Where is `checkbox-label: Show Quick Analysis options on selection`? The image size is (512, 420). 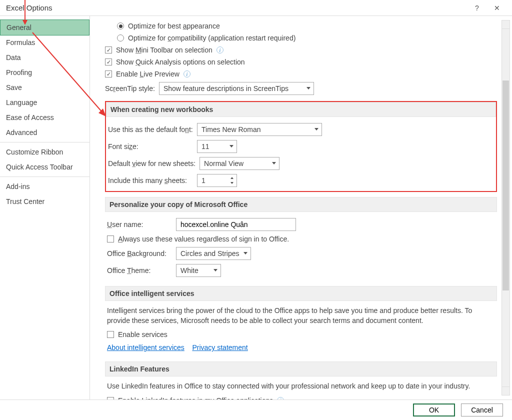 checkbox-label: Show Quick Analysis options on selection is located at coordinates (180, 62).